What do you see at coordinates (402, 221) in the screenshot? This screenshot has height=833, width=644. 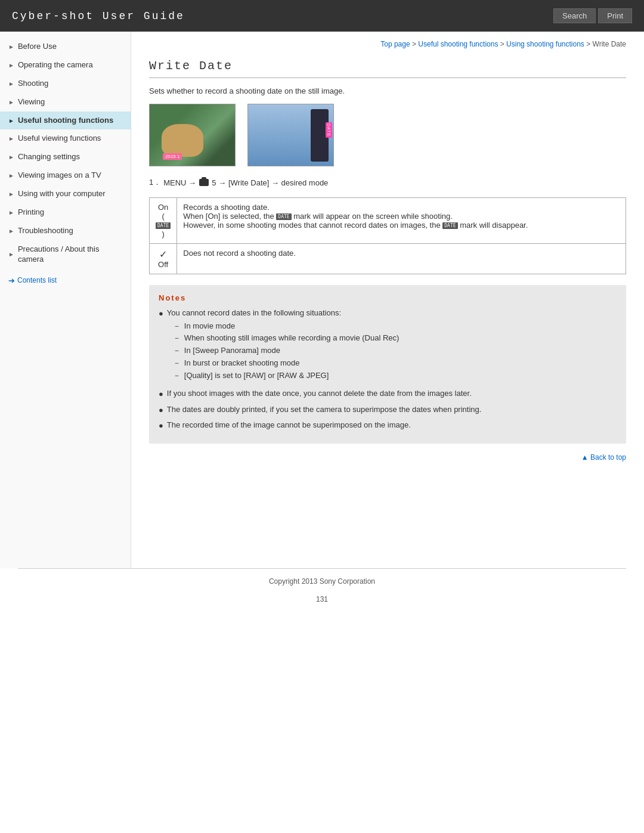 I see `table-cell-desc-on: Records a shooting date. When [On] is se…` at bounding box center [402, 221].